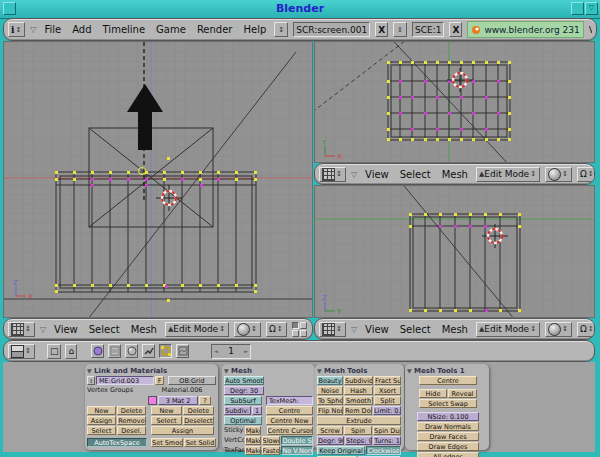 This screenshot has height=457, width=600. What do you see at coordinates (330, 400) in the screenshot?
I see `to-sphere-button: To Sphere` at bounding box center [330, 400].